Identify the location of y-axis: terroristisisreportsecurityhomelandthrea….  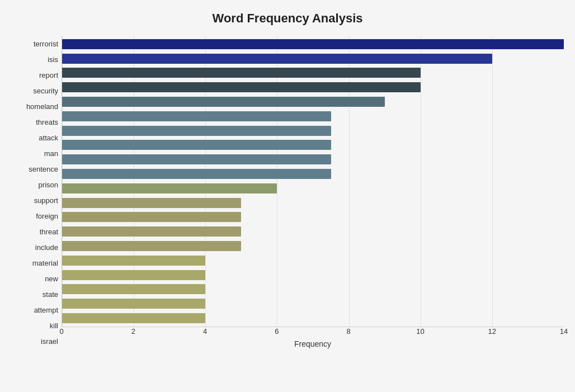
(36, 192).